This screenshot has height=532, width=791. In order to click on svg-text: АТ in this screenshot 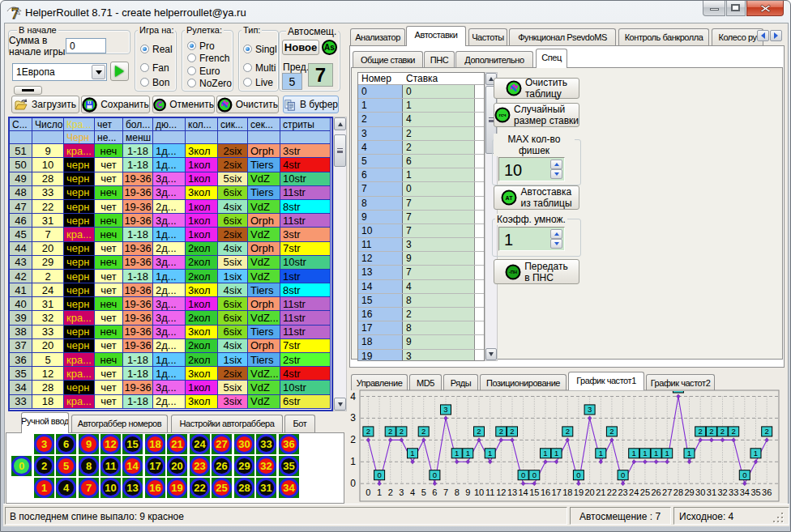, I will do `click(510, 198)`.